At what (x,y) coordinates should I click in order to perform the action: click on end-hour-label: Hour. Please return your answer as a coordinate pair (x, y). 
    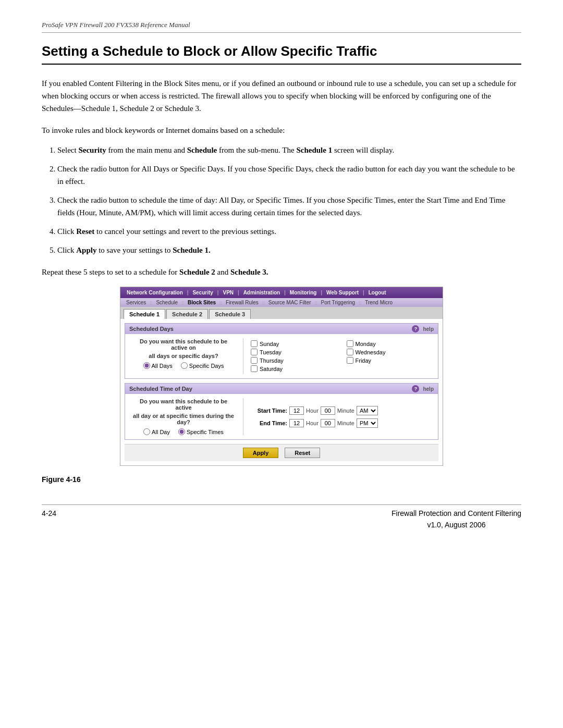
    Looking at the image, I should click on (312, 423).